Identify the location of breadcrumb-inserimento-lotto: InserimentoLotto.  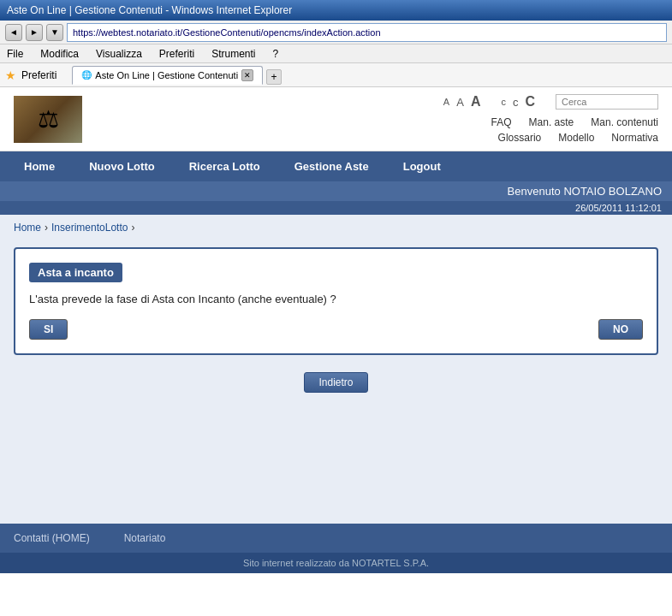
(89, 228).